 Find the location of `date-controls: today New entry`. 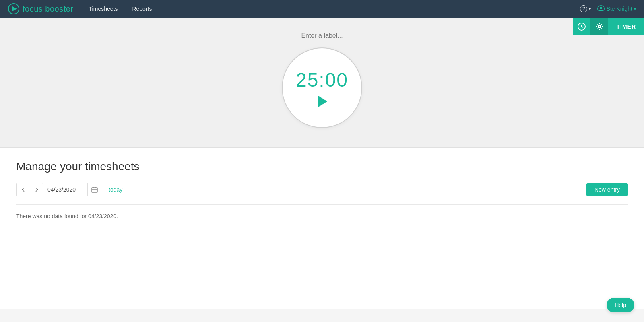

date-controls: today New entry is located at coordinates (322, 190).